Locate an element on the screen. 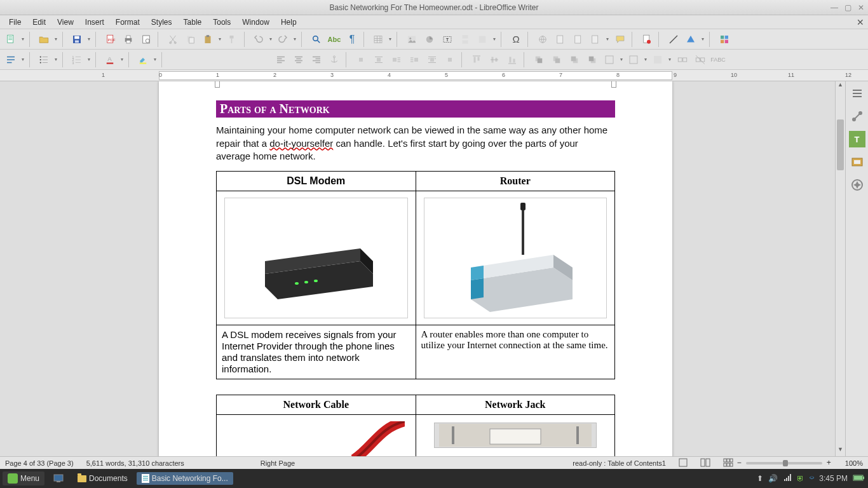 The image size is (868, 488). vertical-scrollbar: ▲ ▼ is located at coordinates (840, 269).